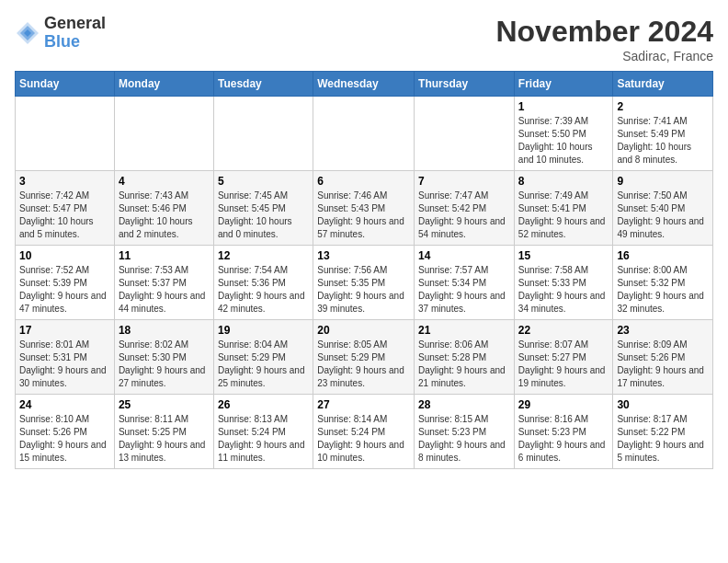  What do you see at coordinates (364, 432) in the screenshot?
I see `calendar-week-row: 24Sunrise: 8:10 AM Sunset: 5:26 PM Dayli…` at bounding box center [364, 432].